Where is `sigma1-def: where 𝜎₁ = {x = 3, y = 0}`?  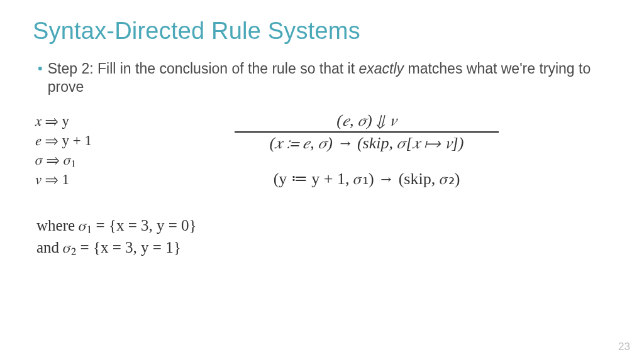
sigma1-def: where 𝜎₁ = {x = 3, y = 0} is located at coordinates (324, 225).